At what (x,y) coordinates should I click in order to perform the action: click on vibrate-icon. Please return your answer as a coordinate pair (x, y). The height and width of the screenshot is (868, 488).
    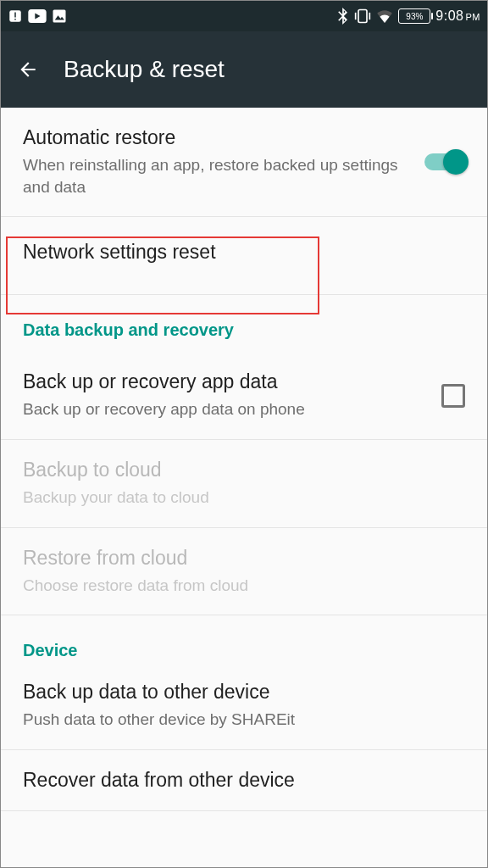
    Looking at the image, I should click on (363, 16).